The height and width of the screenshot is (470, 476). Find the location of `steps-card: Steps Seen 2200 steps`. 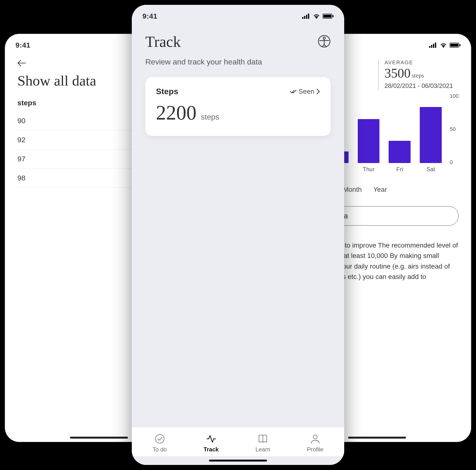

steps-card: Steps Seen 2200 steps is located at coordinates (238, 106).